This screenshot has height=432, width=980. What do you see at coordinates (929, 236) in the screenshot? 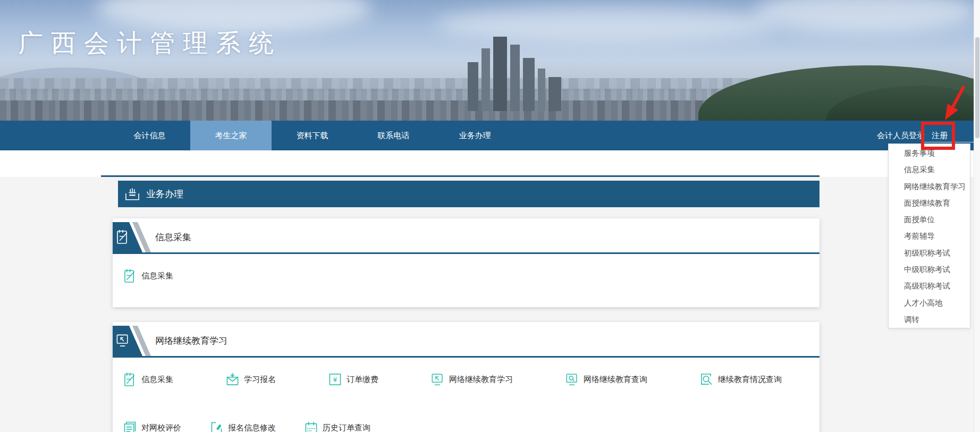
I see `services-dropdown-menu: 服务事项 信息采集 网络继续教育学习 面授继续教育 面授单位 考前辅导 初级职称…` at bounding box center [929, 236].